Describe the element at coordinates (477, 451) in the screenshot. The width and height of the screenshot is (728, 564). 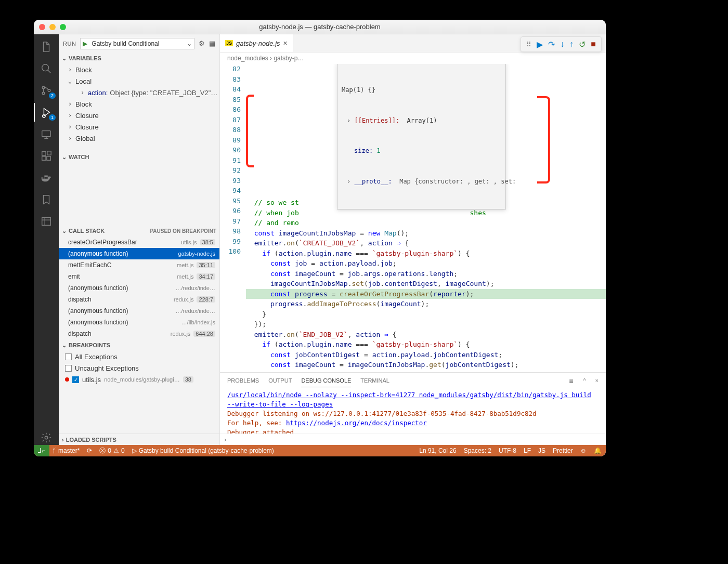
I see `indentation: Spaces: 2` at that location.